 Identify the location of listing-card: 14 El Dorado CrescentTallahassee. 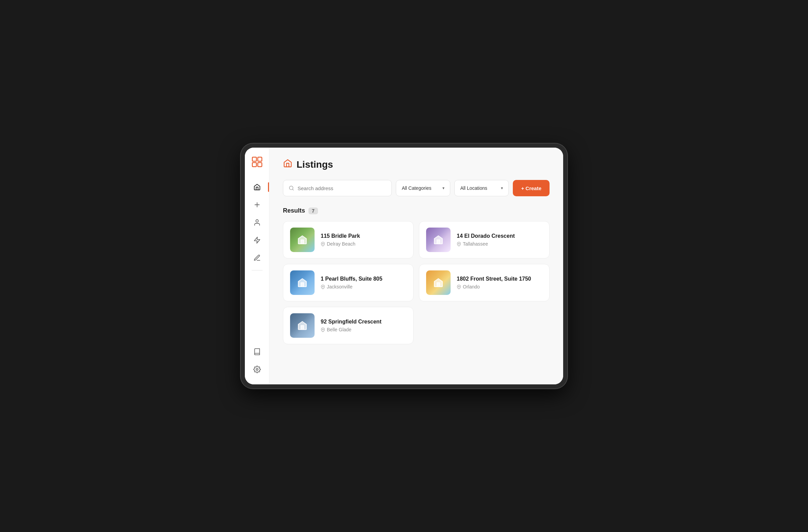
(484, 240).